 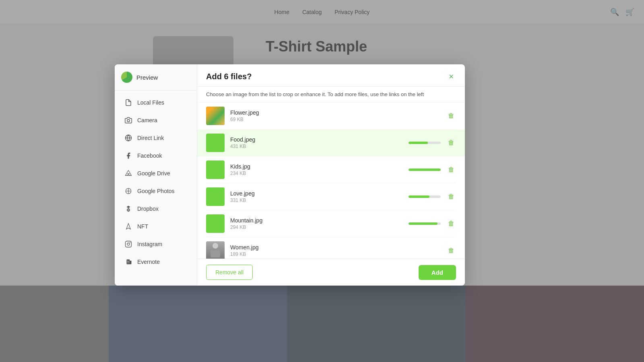 I want to click on file-item-women: Women.jpg 189 KB 🗑, so click(x=331, y=248).